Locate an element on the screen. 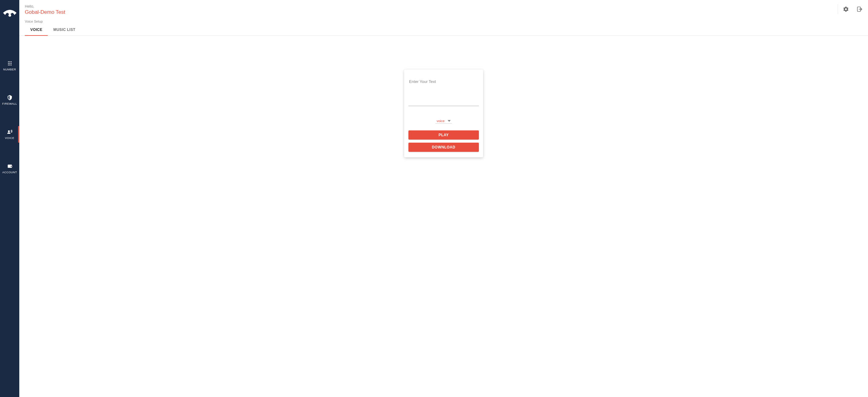 The width and height of the screenshot is (868, 397). sidebar-item-account: ACCOUNT is located at coordinates (9, 168).